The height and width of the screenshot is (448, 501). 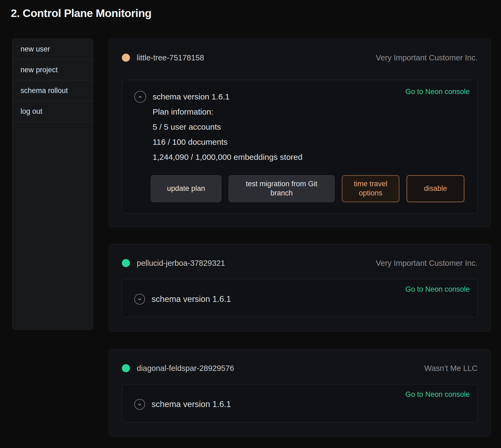 I want to click on sidebar: new user new project schema rollout log …, so click(x=53, y=184).